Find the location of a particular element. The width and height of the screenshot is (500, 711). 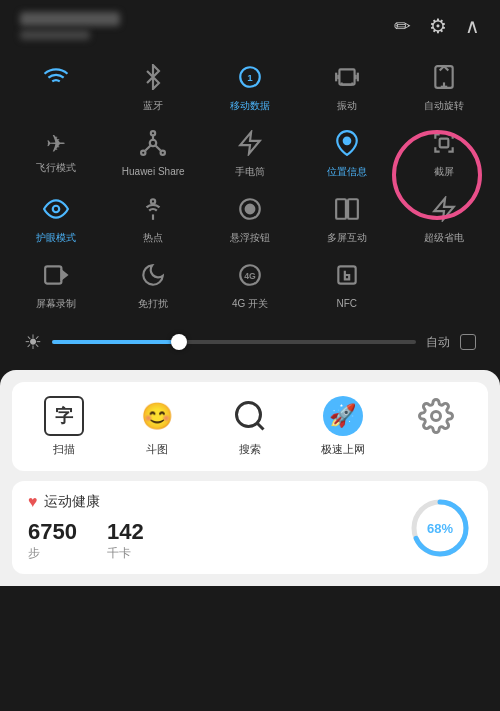

screenshot-label: 截屏 is located at coordinates (444, 172).